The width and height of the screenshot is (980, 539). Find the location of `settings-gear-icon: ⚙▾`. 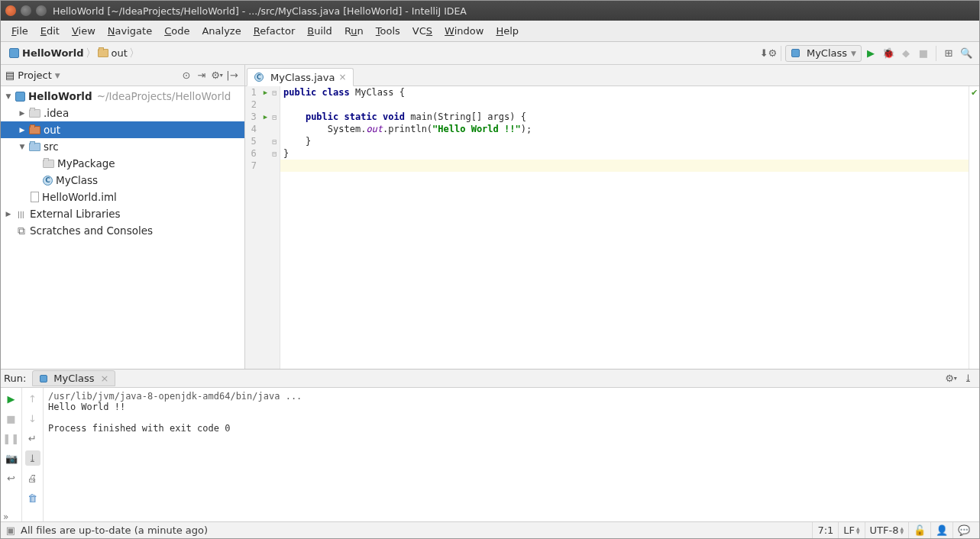

settings-gear-icon: ⚙▾ is located at coordinates (217, 76).